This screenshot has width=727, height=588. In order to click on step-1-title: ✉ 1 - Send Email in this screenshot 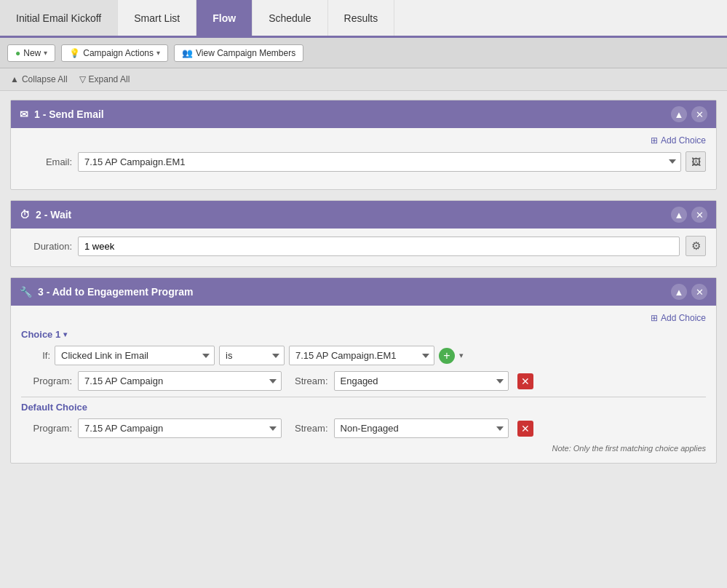, I will do `click(62, 114)`.